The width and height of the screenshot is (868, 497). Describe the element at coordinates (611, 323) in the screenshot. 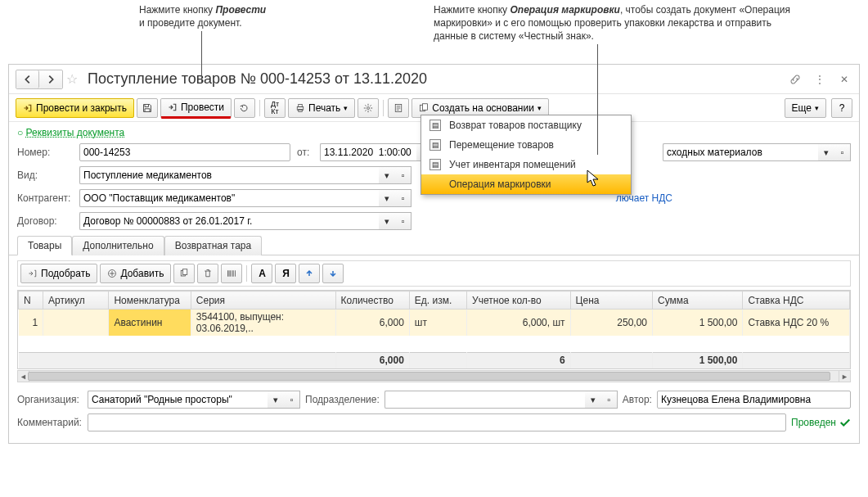

I see `cell-price: 250,00` at that location.